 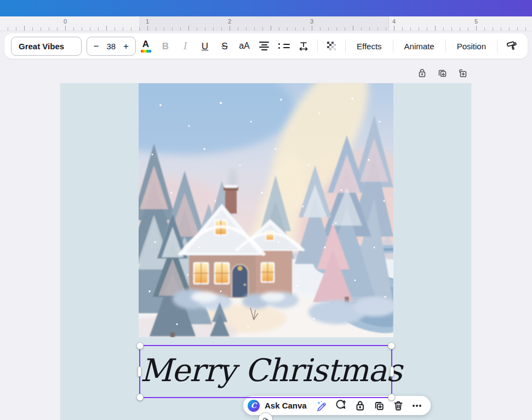 What do you see at coordinates (341, 405) in the screenshot?
I see `comment-button` at bounding box center [341, 405].